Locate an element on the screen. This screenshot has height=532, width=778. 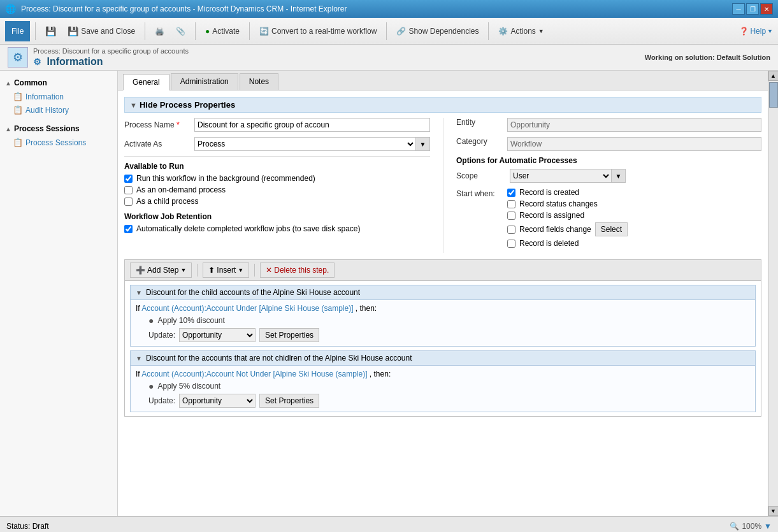
checkbox-ondemand-label: As an on-demand process is located at coordinates (181, 190).